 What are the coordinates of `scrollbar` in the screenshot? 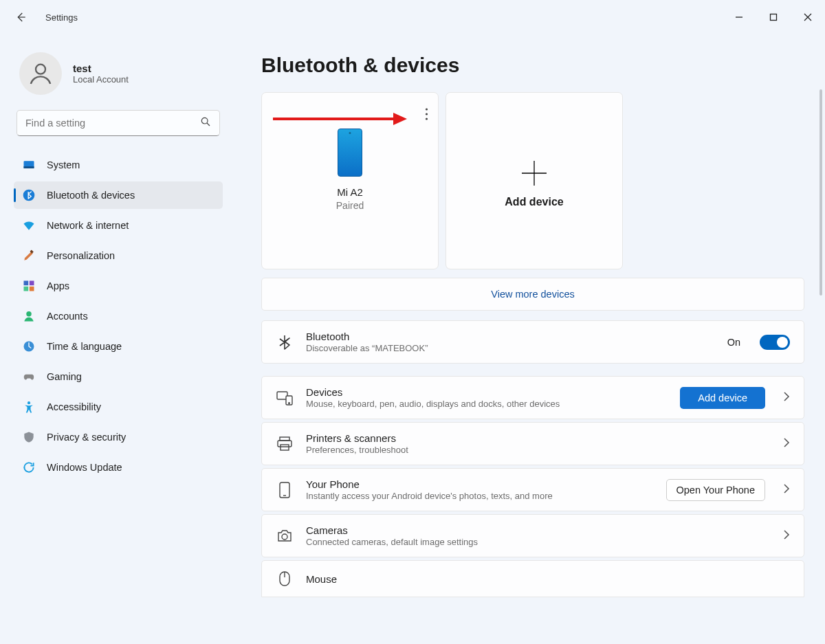 It's located at (821, 192).